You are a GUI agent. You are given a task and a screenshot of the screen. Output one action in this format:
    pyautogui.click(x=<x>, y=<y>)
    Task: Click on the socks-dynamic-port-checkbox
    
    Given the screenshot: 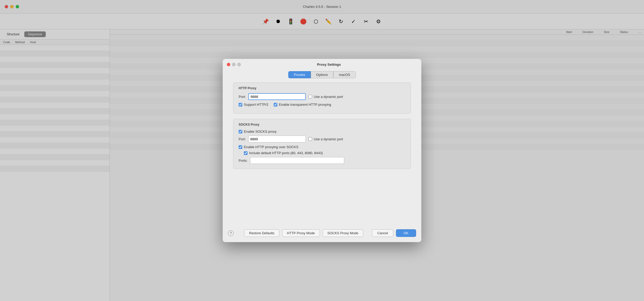 What is the action you would take?
    pyautogui.click(x=310, y=139)
    